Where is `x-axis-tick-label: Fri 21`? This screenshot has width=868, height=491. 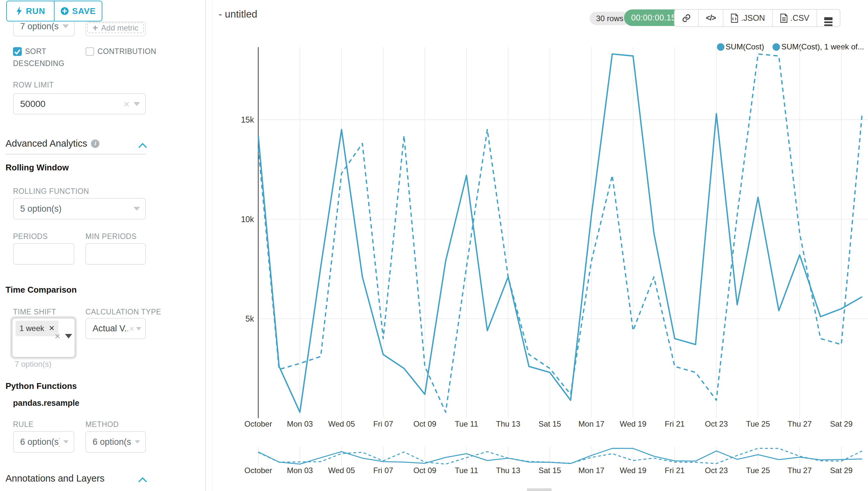
x-axis-tick-label: Fri 21 is located at coordinates (675, 424).